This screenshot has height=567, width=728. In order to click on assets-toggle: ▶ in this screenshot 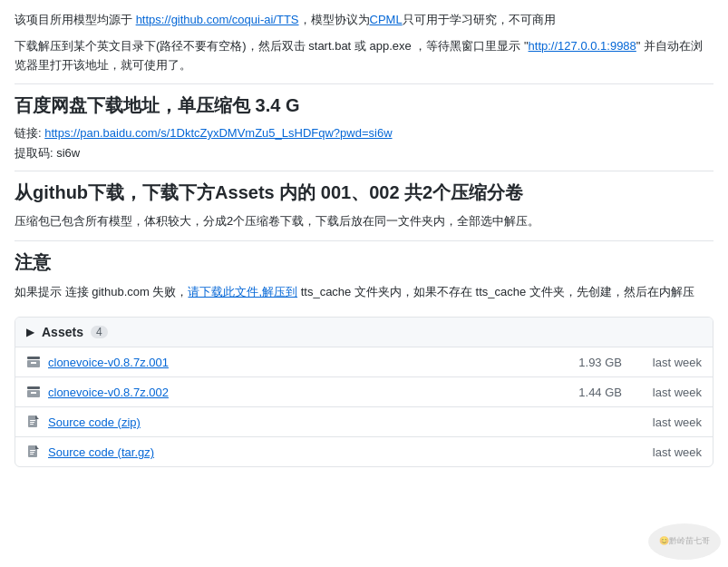, I will do `click(31, 332)`.